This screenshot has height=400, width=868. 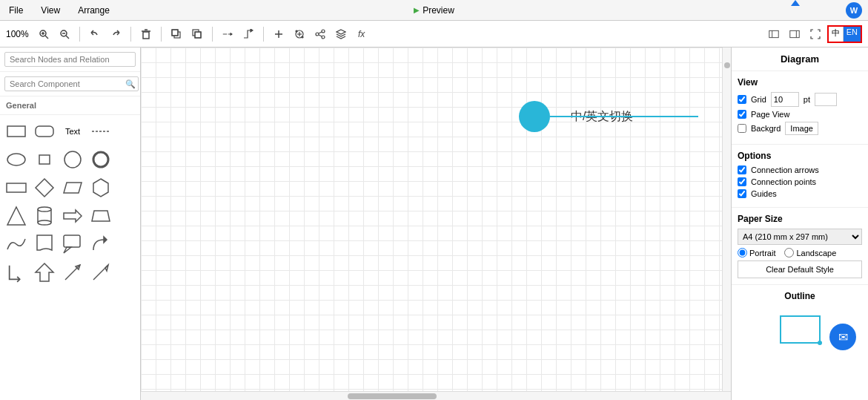 I want to click on paper-size-select: A4 (210 mm x 297 mm)A3LetterLegalCustom, so click(x=800, y=237).